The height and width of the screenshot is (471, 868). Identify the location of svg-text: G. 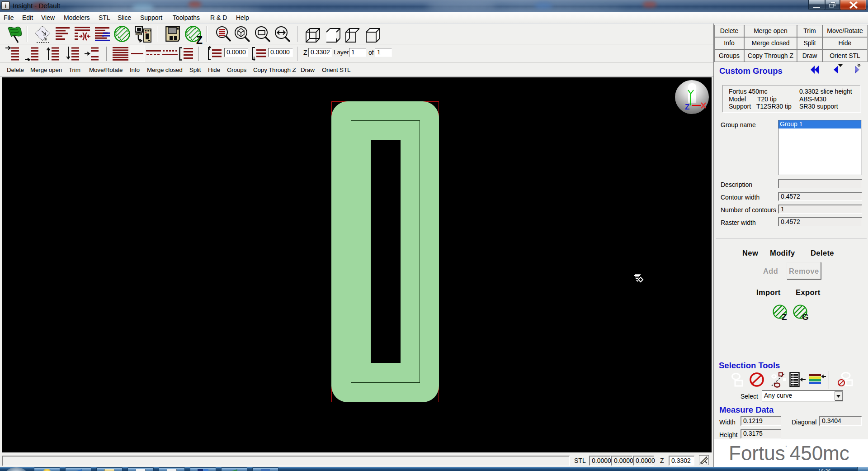
(806, 317).